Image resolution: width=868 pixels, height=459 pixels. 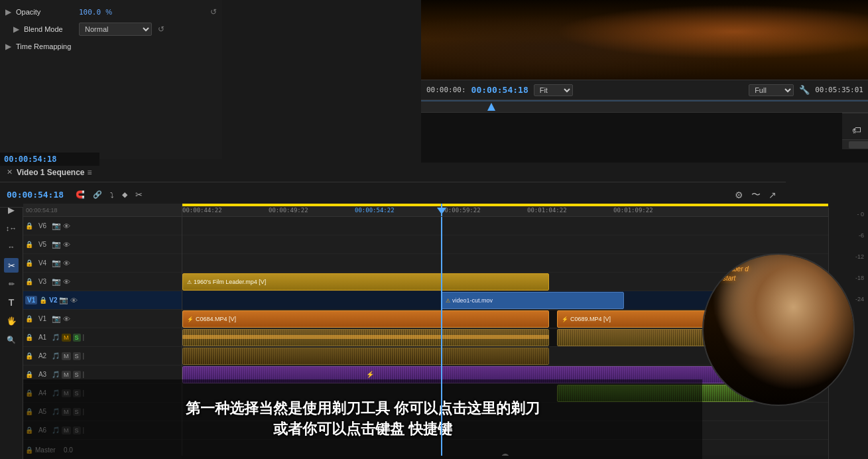 What do you see at coordinates (29, 263) in the screenshot?
I see `lock-v4: 🔒` at bounding box center [29, 263].